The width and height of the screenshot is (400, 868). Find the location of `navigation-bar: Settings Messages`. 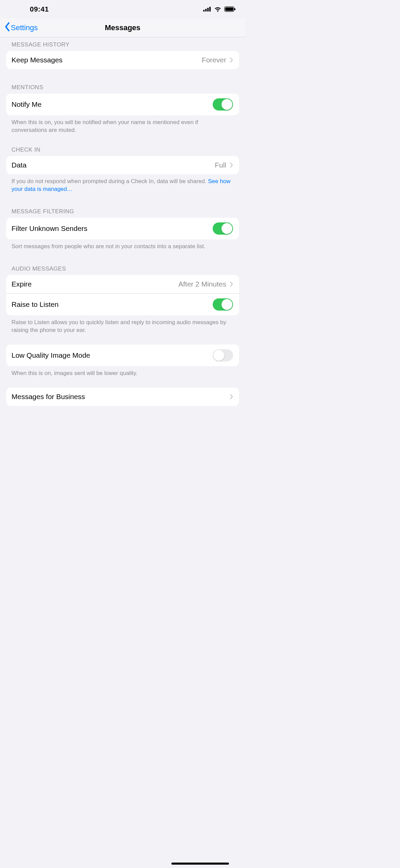

navigation-bar: Settings Messages is located at coordinates (123, 28).